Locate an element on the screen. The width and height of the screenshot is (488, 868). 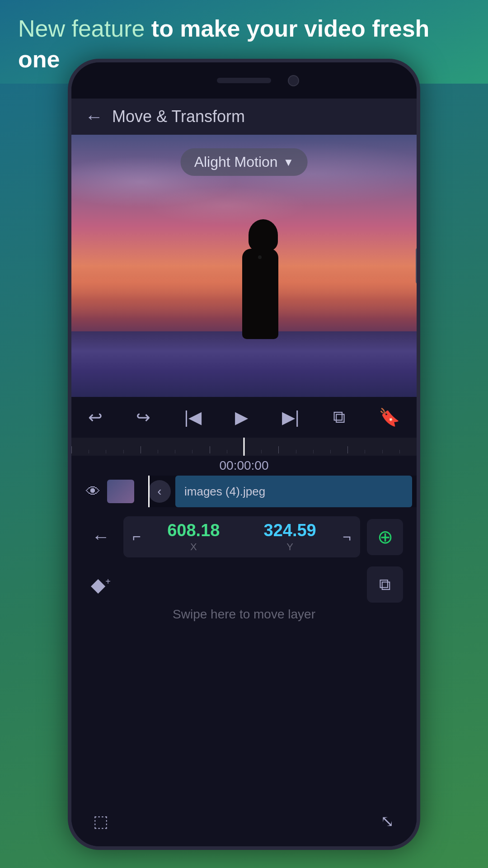
header-back-button: ← is located at coordinates (94, 117).